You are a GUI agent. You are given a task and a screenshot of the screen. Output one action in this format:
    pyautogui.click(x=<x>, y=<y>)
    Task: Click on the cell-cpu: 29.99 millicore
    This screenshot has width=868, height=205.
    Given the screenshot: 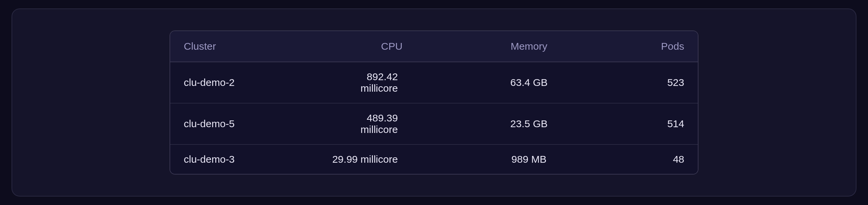 What is the action you would take?
    pyautogui.click(x=392, y=159)
    